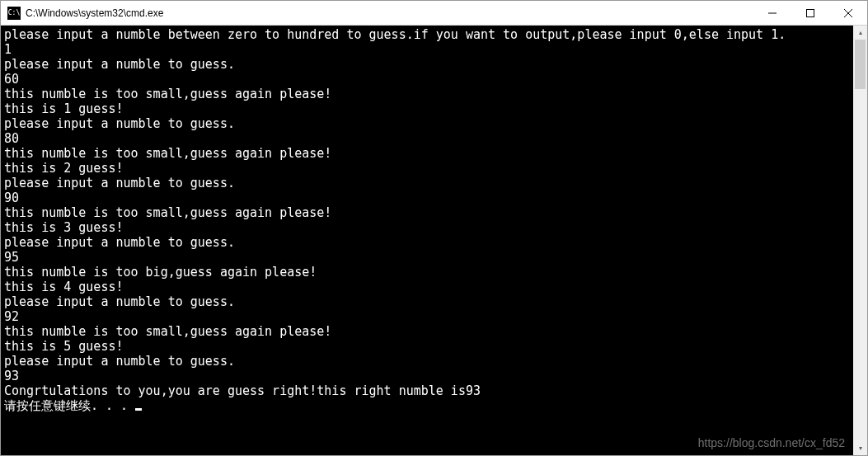 Image resolution: width=868 pixels, height=456 pixels. Describe the element at coordinates (810, 13) in the screenshot. I see `maximize-button` at that location.